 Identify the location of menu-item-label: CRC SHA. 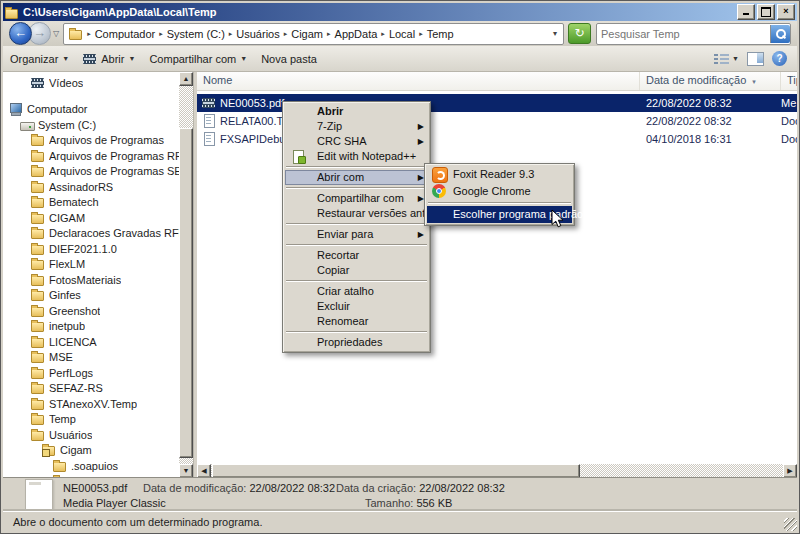
(342, 141).